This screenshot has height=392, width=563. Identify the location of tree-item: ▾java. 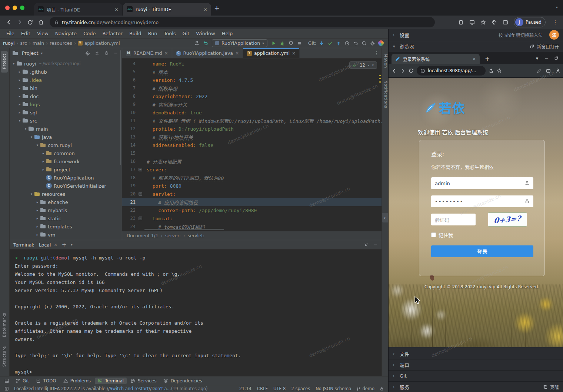
(66, 137).